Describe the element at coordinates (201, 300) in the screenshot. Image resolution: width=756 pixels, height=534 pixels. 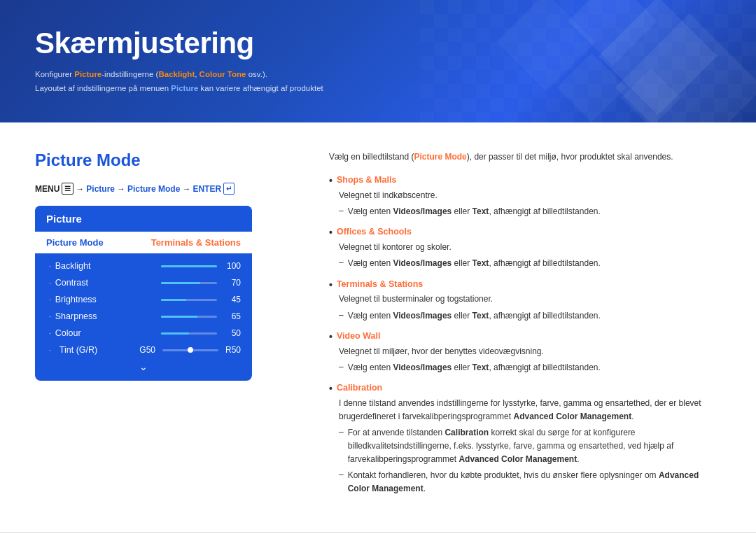
I see `item-right-brightness: 45` at that location.